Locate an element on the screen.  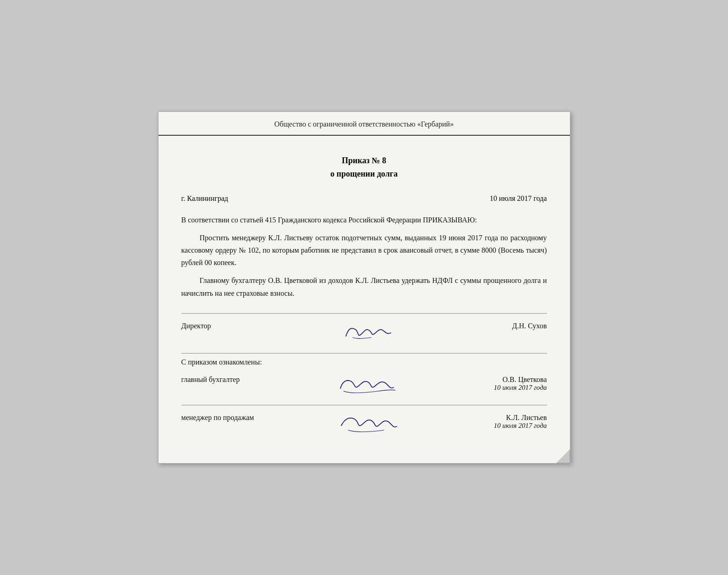
manager-name-block: К.Л. Листьев 10 июля 2017 года is located at coordinates (501, 421).